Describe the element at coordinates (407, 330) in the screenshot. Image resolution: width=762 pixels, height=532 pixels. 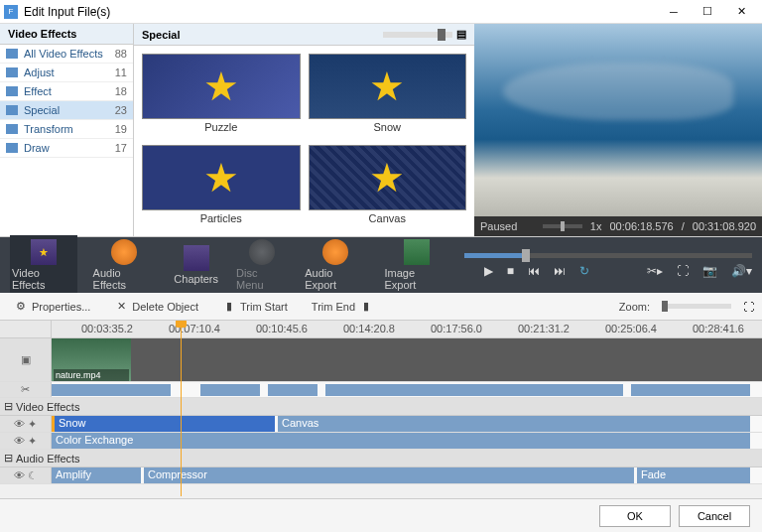
I see `time-ruler: 00:03:35.2 00:07:10.4 00:10:45.6 00:14:2…` at that location.